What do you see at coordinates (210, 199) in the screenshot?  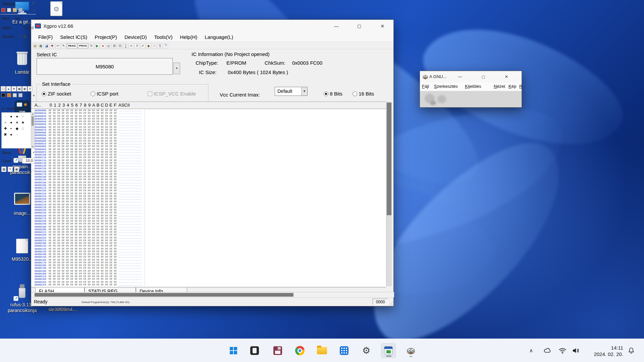 I see `hex-row: 00000200FF FF FF FF FF FF FF FF FF FF FF…` at bounding box center [210, 199].